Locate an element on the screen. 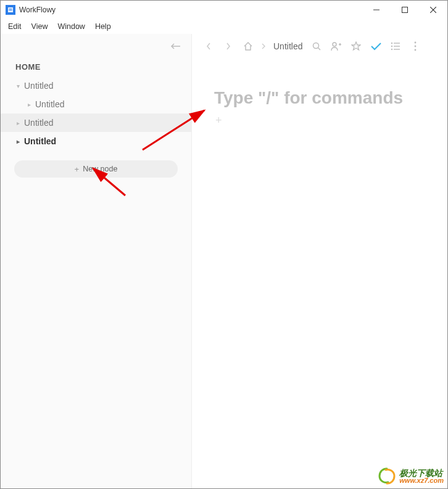 The image size is (448, 489). star-icon is located at coordinates (356, 46).